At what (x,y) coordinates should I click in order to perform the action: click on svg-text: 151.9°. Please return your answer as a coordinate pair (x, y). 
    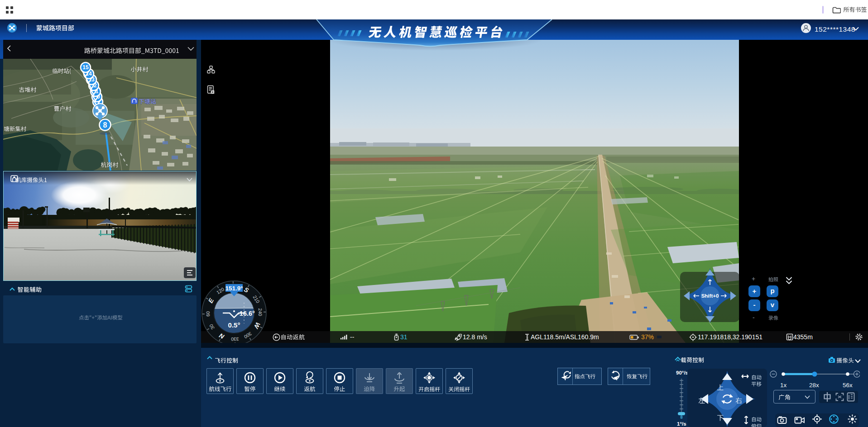
    Looking at the image, I should click on (234, 289).